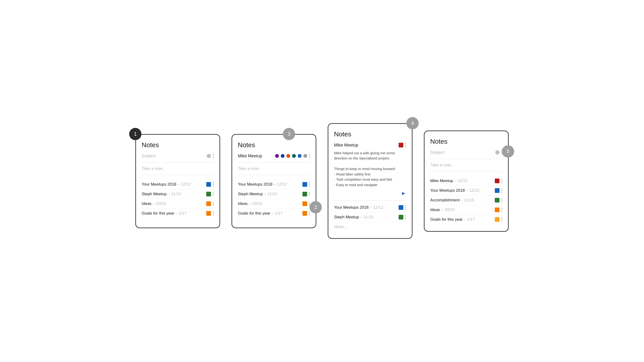 The width and height of the screenshot is (644, 362). Describe the element at coordinates (316, 207) in the screenshot. I see `step-badge-2: 2` at that location.